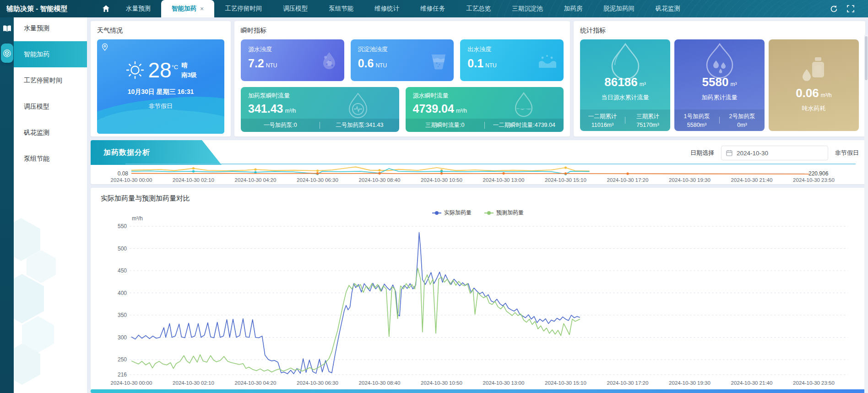  What do you see at coordinates (387, 9) in the screenshot?
I see `tab-label: 维修统计` at bounding box center [387, 9].